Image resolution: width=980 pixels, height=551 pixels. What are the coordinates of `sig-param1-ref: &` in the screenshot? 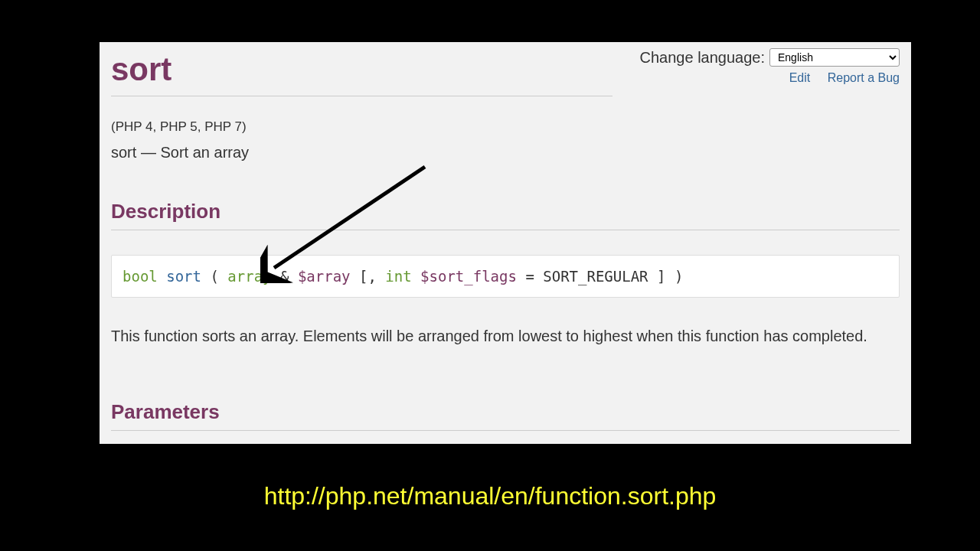 It's located at (285, 276).